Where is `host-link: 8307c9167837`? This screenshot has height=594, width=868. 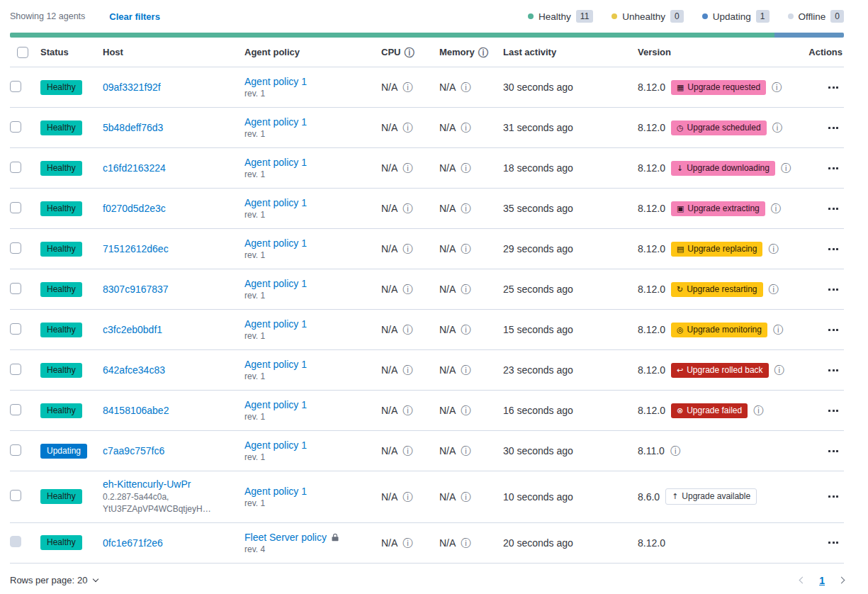 host-link: 8307c9167837 is located at coordinates (136, 289).